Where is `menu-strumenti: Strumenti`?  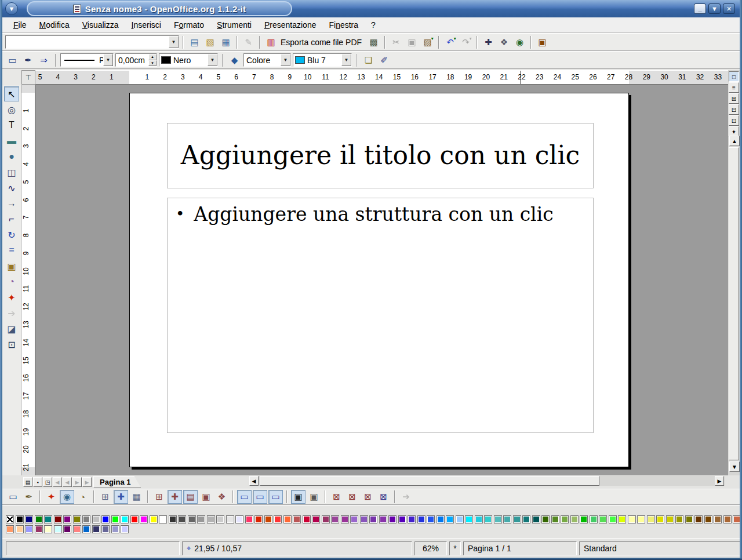
menu-strumenti: Strumenti is located at coordinates (234, 25).